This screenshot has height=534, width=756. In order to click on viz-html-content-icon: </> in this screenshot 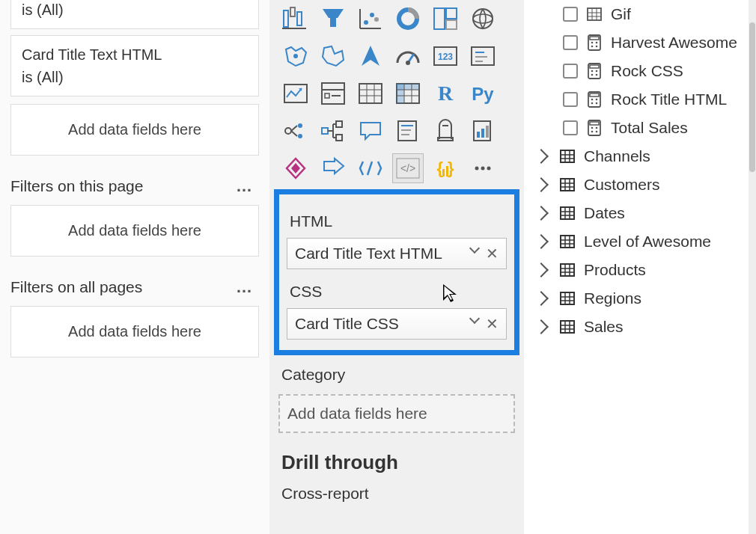, I will do `click(408, 168)`.